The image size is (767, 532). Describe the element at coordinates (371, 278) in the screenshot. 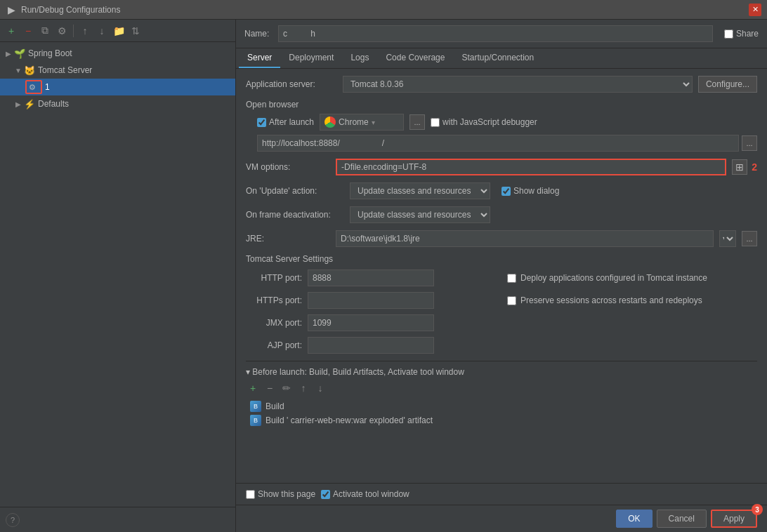

I see `http-port-row: HTTP port:` at that location.